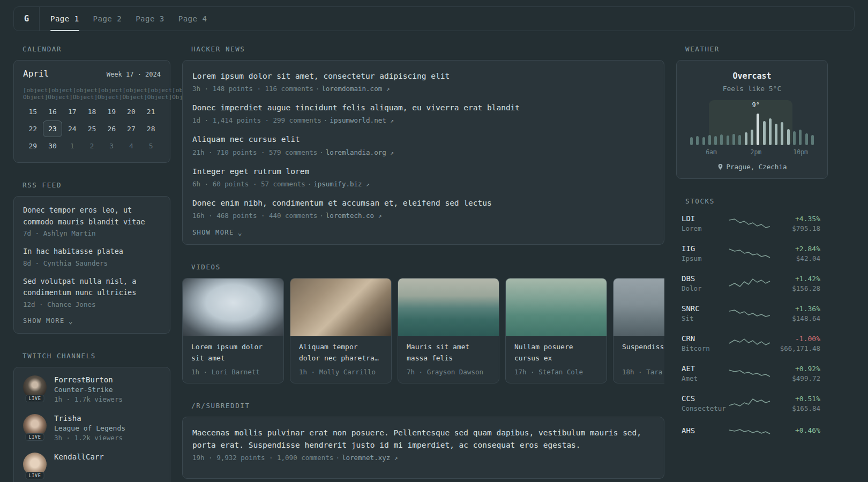 This screenshot has width=868, height=482. Describe the element at coordinates (92, 321) in the screenshot. I see `rss-show-more-button: SHOW MORE ⌄` at that location.